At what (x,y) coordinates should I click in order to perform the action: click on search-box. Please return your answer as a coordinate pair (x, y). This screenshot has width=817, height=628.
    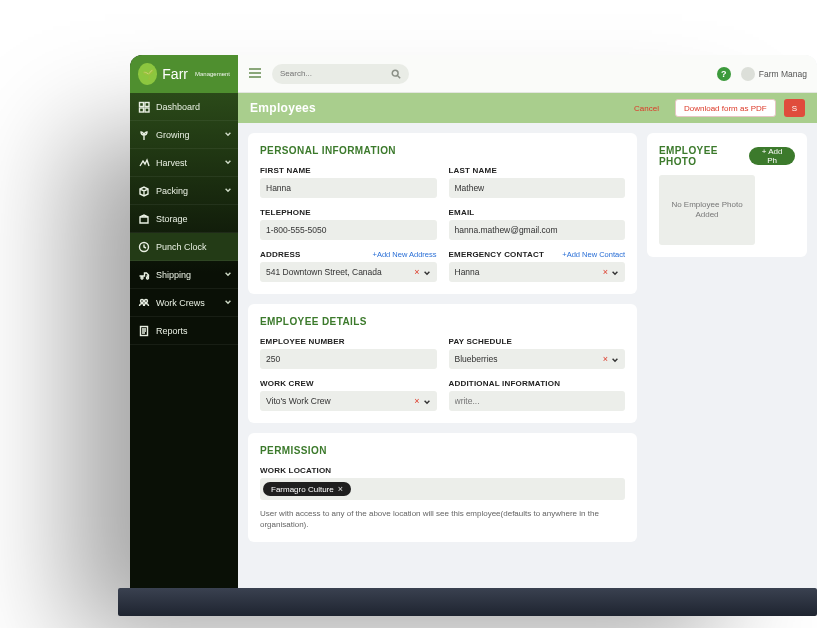
    Looking at the image, I should click on (340, 74).